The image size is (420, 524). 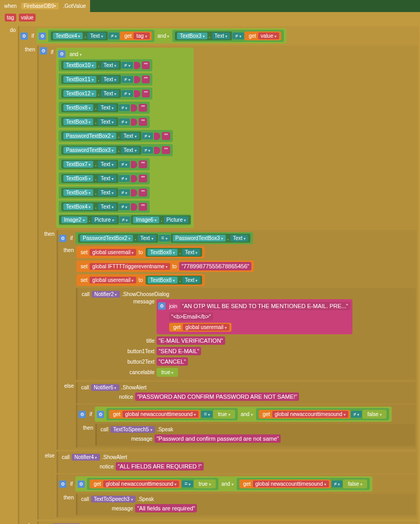 What do you see at coordinates (104, 178) in the screenshot?
I see `compare-block: TextBox6.Text≠" "` at bounding box center [104, 178].